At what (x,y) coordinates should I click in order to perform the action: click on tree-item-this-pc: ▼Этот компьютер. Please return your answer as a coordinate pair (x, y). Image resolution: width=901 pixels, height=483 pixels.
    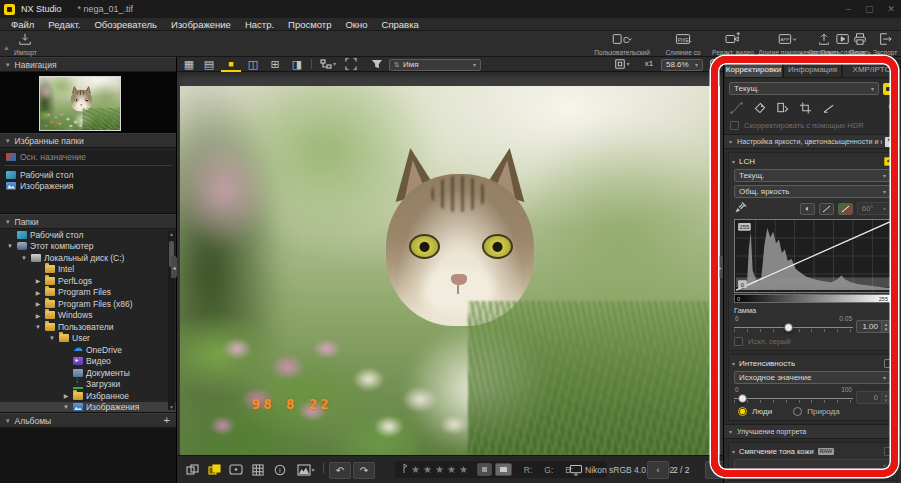
    Looking at the image, I should click on (88, 247).